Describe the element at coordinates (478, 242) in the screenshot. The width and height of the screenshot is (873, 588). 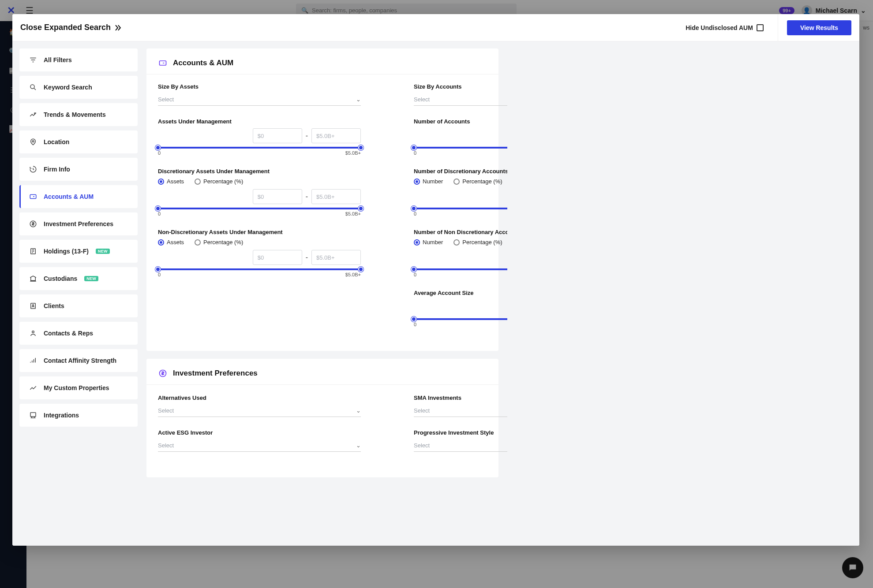
I see `num-ndisc-radio-percentage: Percentage (%)` at that location.